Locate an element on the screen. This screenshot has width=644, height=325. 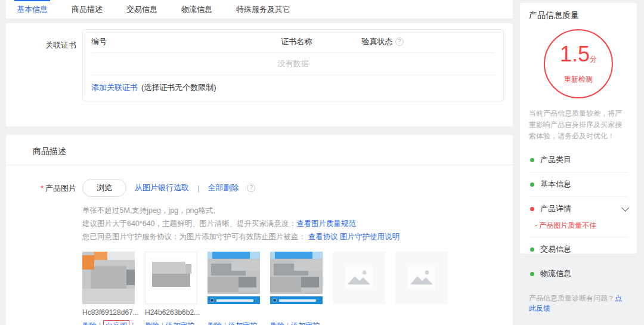
certificates-table-footer: 添加关联证书 (选择证书无个数限制) is located at coordinates (293, 88).